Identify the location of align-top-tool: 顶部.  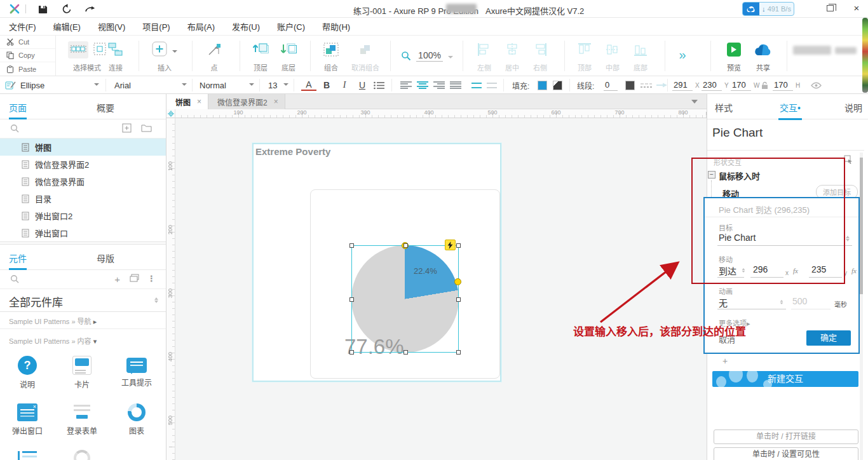
(585, 56).